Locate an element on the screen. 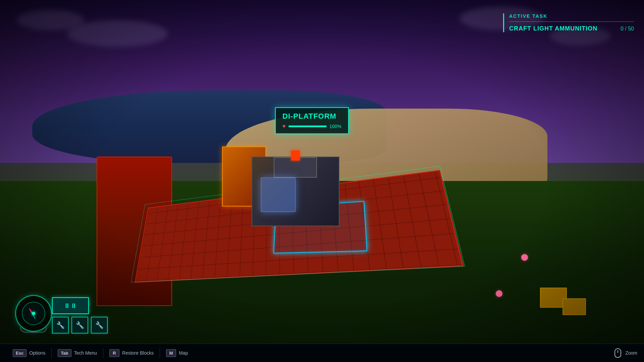 This screenshot has height=362, width=644. machine-light is located at coordinates (296, 156).